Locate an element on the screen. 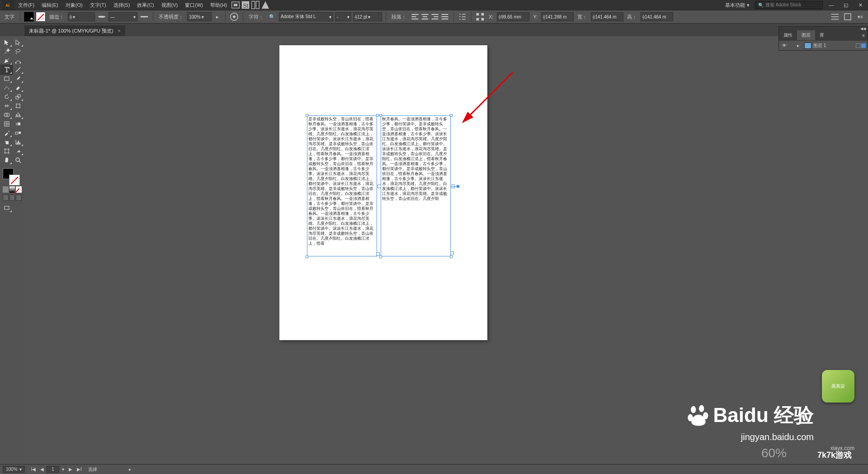 The width and height of the screenshot is (868, 474). text-frame-1: 是非成败转头空，青山依旧在，惯看秋月春风。一壶浊酒喜相逢，古今多少事。滚滚长江东… is located at coordinates (342, 186).